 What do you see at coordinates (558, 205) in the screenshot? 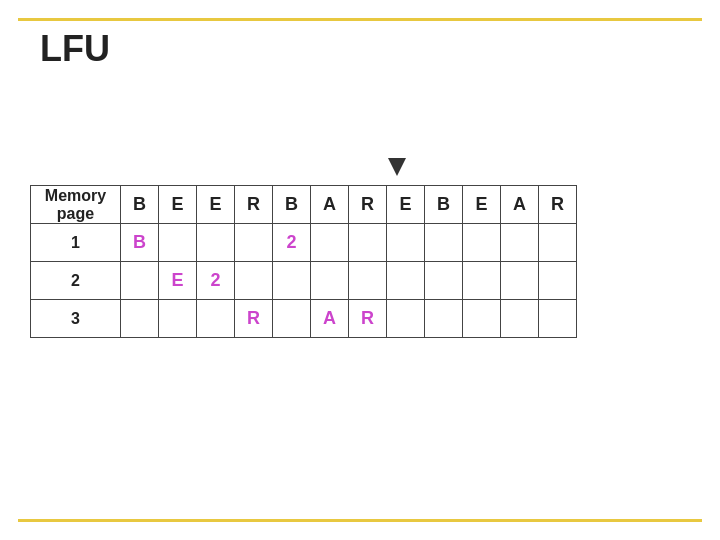
I see `col-R3: R` at bounding box center [558, 205].